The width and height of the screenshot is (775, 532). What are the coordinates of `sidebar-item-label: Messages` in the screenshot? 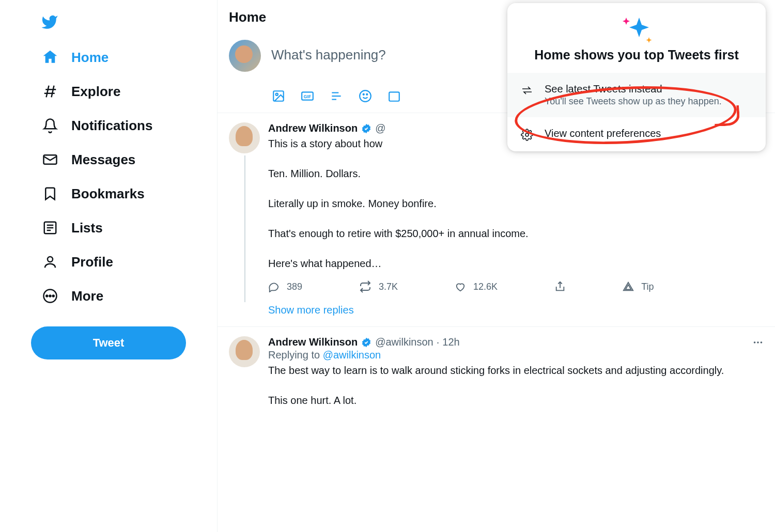 It's located at (103, 160).